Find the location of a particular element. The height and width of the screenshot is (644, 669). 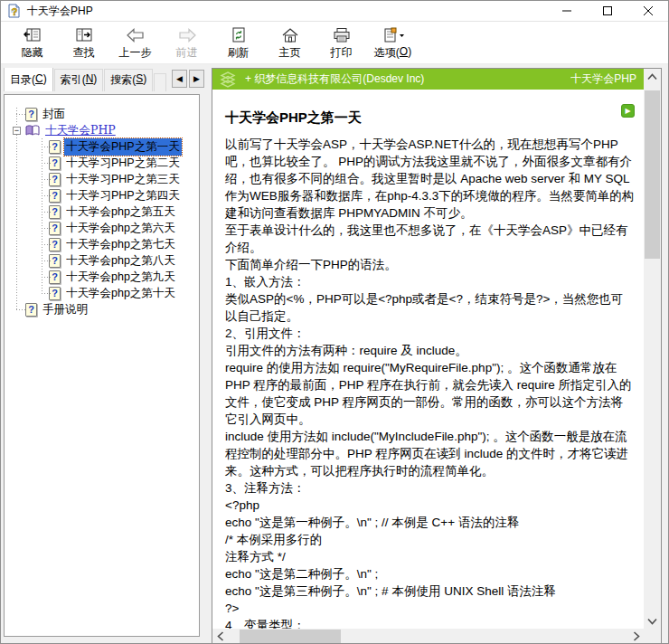

topic-header: + 织梦信息科技有限公司(Desdev Inc) 十天学会PHP is located at coordinates (429, 80).